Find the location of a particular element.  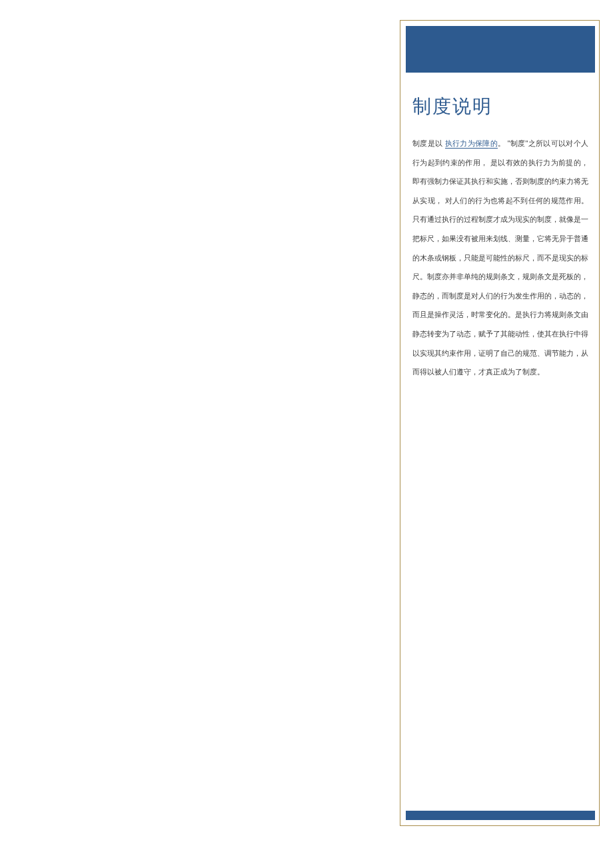

header-band is located at coordinates (500, 49).